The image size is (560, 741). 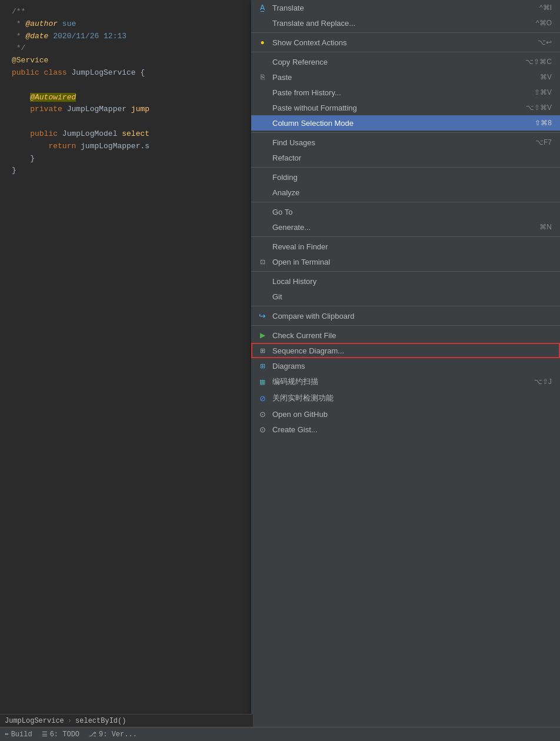 What do you see at coordinates (132, 109) in the screenshot?
I see `code-line: private JumpLogMapper jump` at bounding box center [132, 109].